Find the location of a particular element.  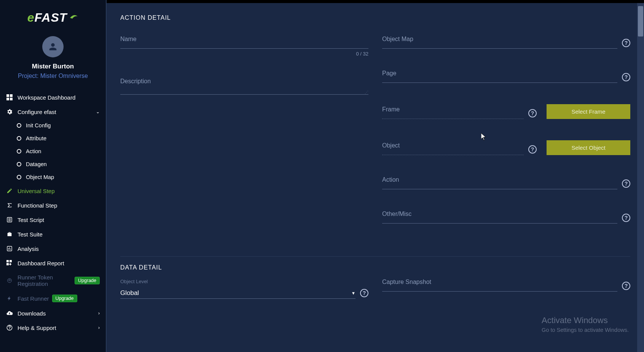

object-level-field: Object Level Global ▼ is located at coordinates (238, 289).